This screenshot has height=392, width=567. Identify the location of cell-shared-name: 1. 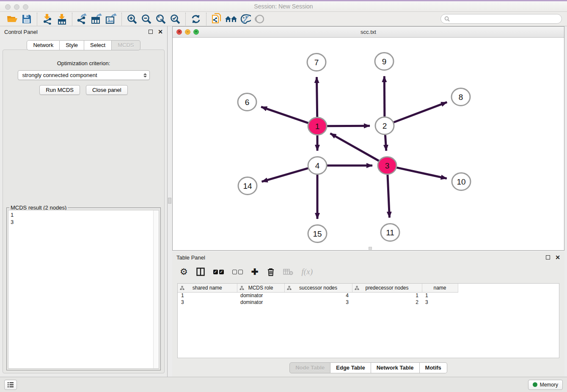
(207, 295).